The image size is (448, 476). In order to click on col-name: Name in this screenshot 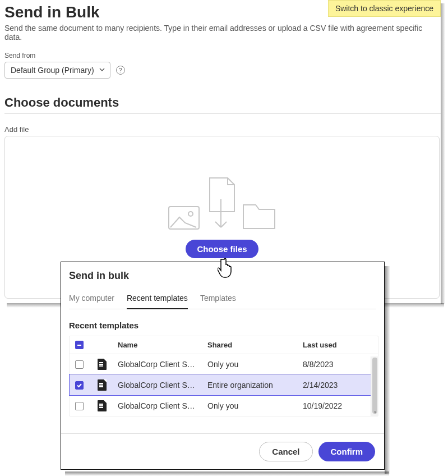, I will do `click(163, 345)`.